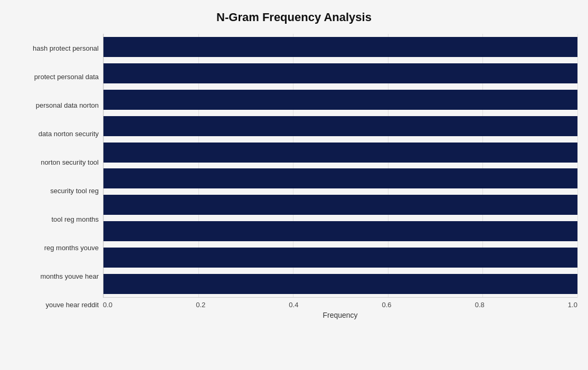 The width and height of the screenshot is (588, 370). What do you see at coordinates (480, 305) in the screenshot?
I see `x-tick: 0.8` at bounding box center [480, 305].